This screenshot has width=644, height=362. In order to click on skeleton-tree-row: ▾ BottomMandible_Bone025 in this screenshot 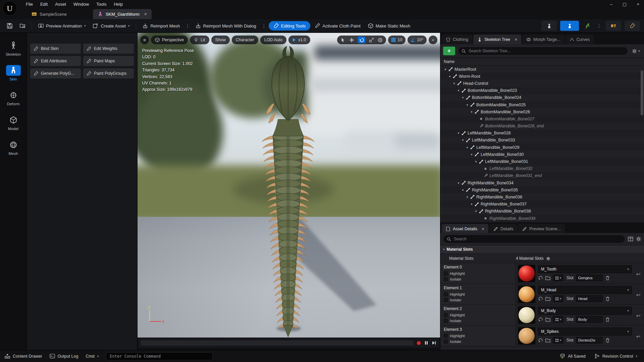, I will do `click(542, 105)`.